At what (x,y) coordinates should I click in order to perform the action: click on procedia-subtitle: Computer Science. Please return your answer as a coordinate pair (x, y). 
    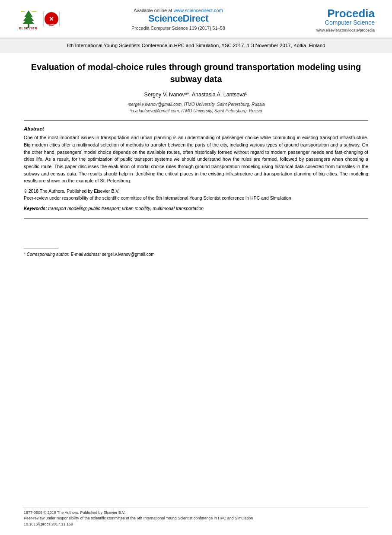
    Looking at the image, I should click on (336, 22).